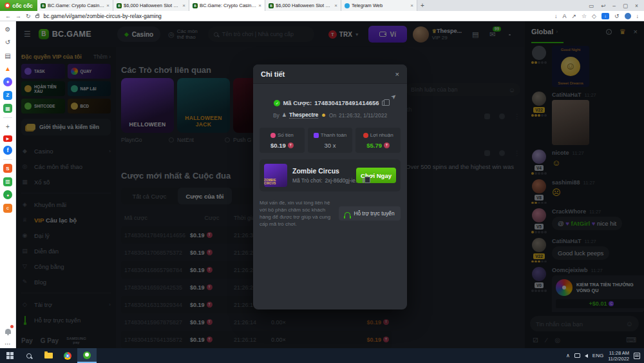 Image resolution: width=644 pixels, height=363 pixels. I want to click on clock: 11:28 AM11/2/2022, so click(618, 356).